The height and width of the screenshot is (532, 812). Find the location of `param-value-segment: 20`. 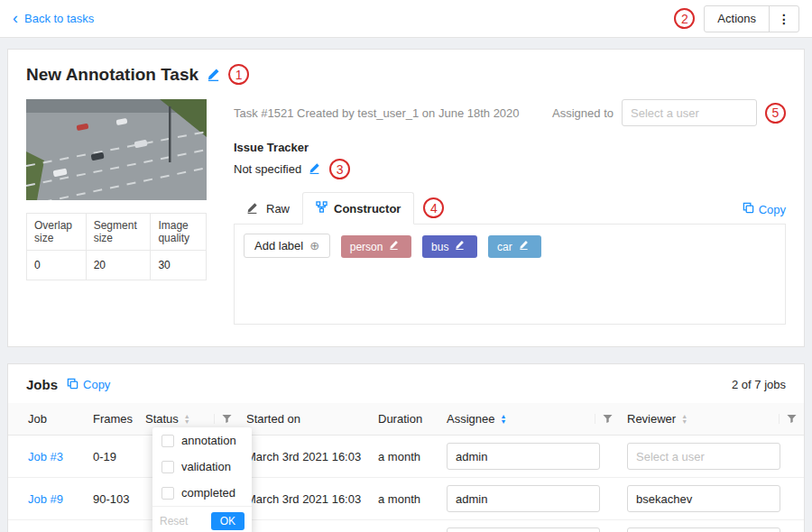

param-value-segment: 20 is located at coordinates (118, 265).